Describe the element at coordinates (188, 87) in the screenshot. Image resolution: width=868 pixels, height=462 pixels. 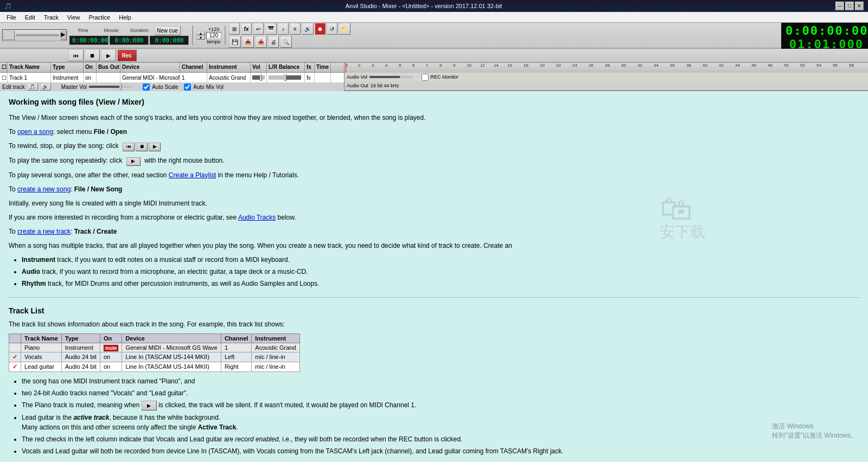
I see `auto-mix-vol-check` at that location.